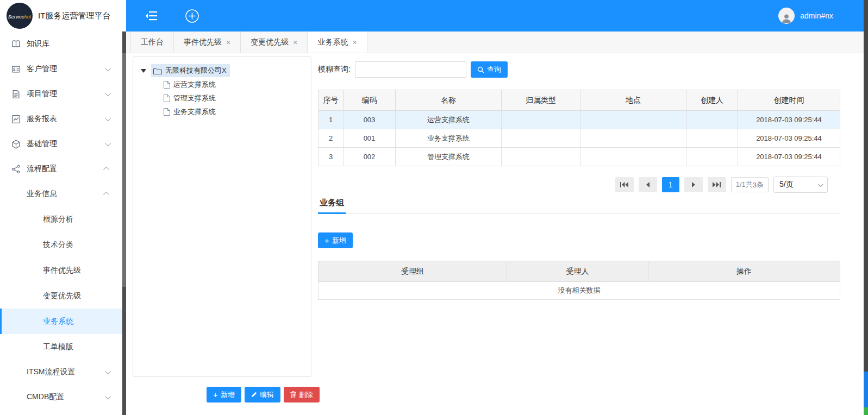 This screenshot has width=868, height=415. I want to click on tree-node-operation-support: 运营支撑系统, so click(222, 85).